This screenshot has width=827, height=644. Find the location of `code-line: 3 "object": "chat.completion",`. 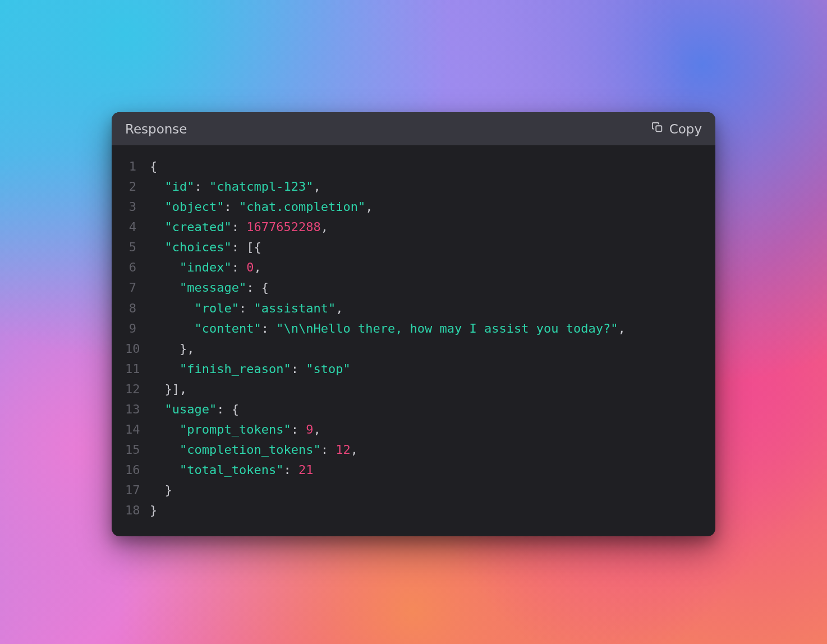

code-line: 3 "object": "chat.completion", is located at coordinates (414, 207).